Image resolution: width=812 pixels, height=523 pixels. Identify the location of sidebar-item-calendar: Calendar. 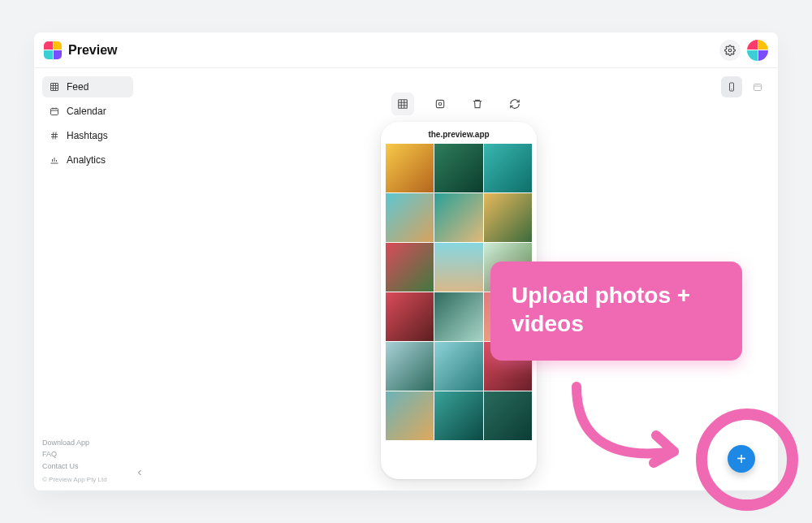
(88, 111).